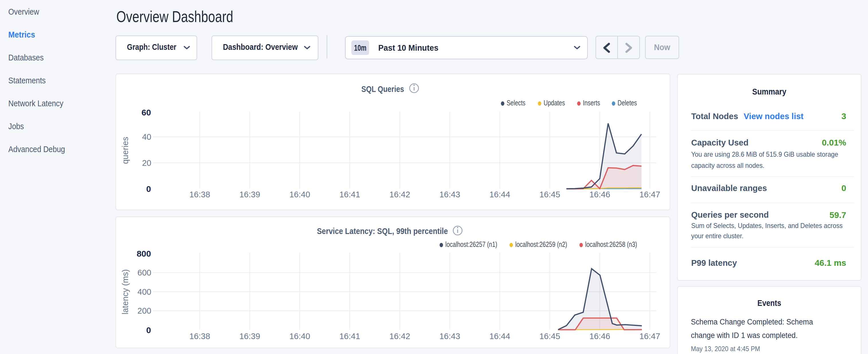 This screenshot has width=868, height=354. What do you see at coordinates (125, 292) in the screenshot?
I see `svg-text: latency (ms)` at bounding box center [125, 292].